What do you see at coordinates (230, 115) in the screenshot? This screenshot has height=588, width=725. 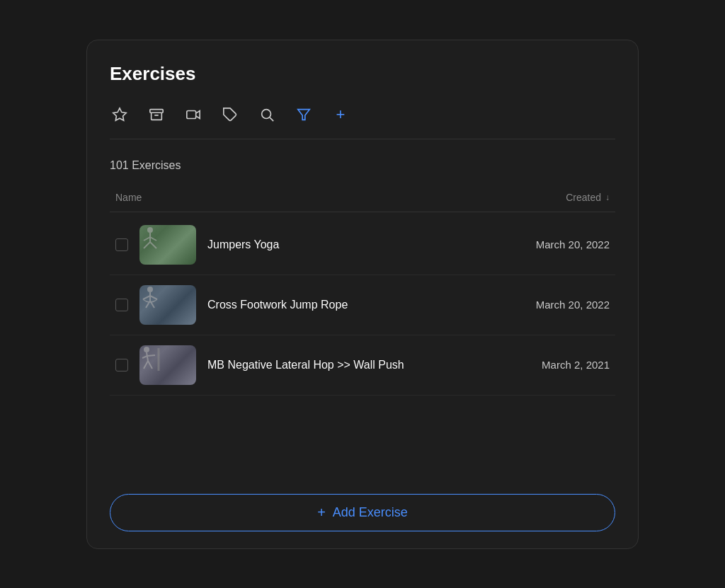 I see `tag-icon` at bounding box center [230, 115].